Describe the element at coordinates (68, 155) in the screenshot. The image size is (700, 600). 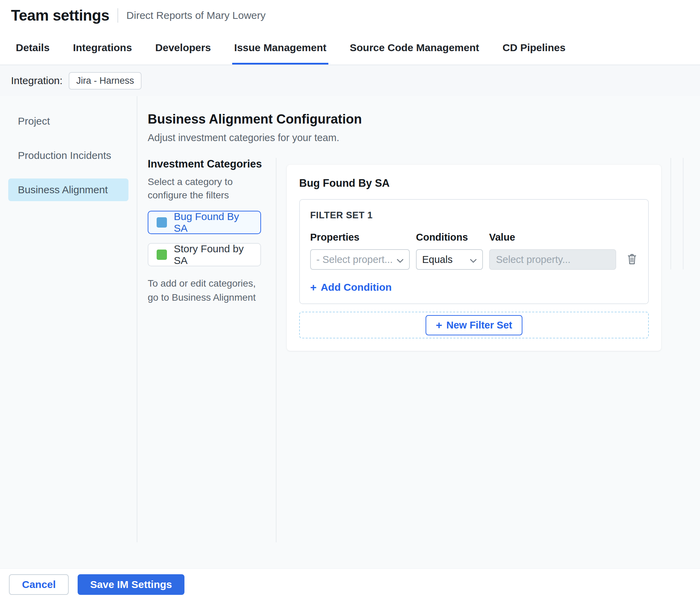
I see `subnav-item-production-incidents: Production Incidents` at that location.